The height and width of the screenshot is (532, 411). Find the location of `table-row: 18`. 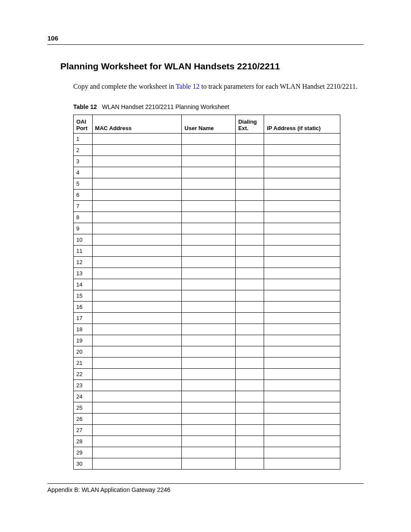

table-row: 18 is located at coordinates (207, 329).